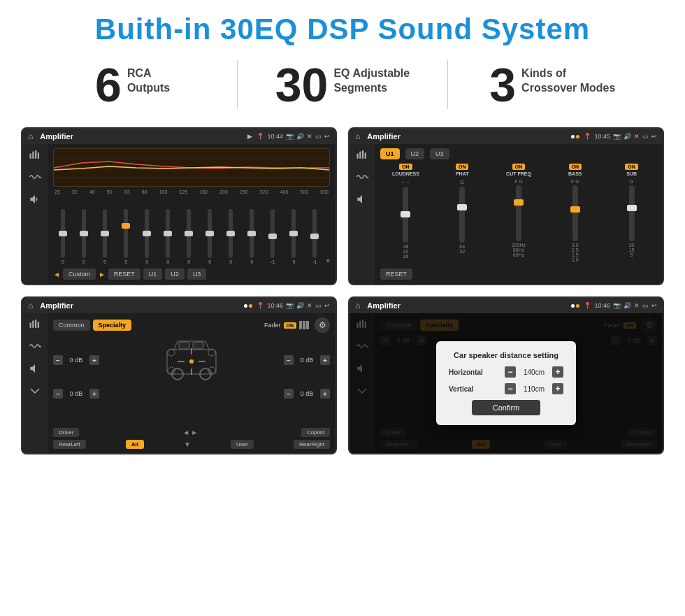  Describe the element at coordinates (362, 177) in the screenshot. I see `amp-sidebar-wave-icon` at that location.